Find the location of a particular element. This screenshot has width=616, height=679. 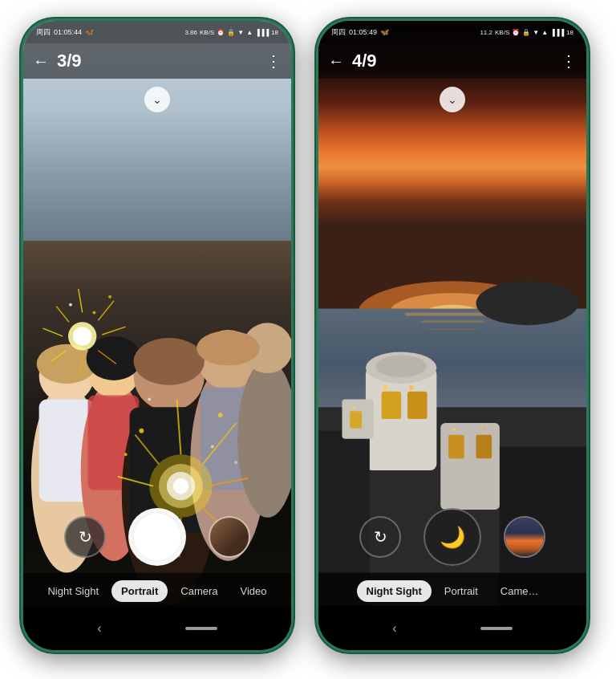

status-right-1: 3.86 KB/S ⏰ 🔒 ▼ ▲ ▐▐▐ 18 is located at coordinates (231, 32).